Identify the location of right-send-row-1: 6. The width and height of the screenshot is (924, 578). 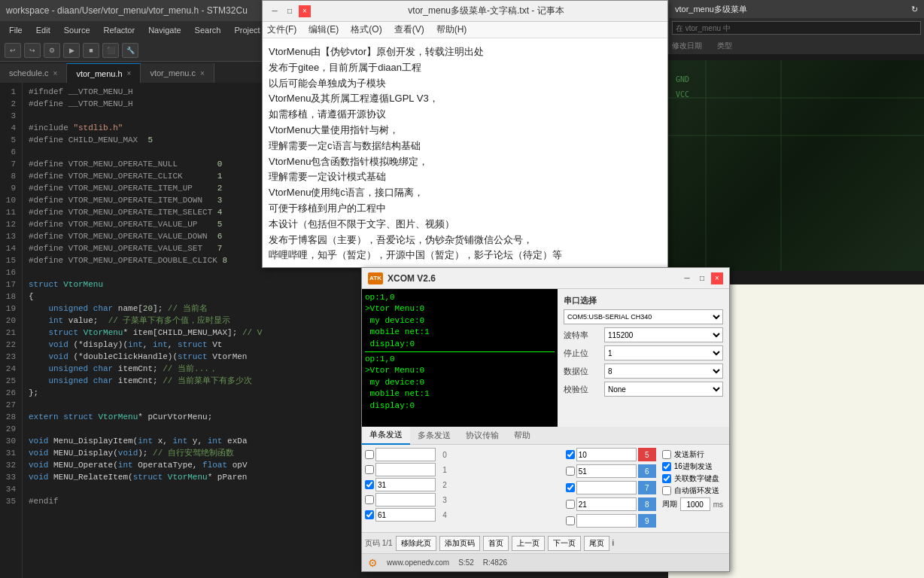
(611, 471).